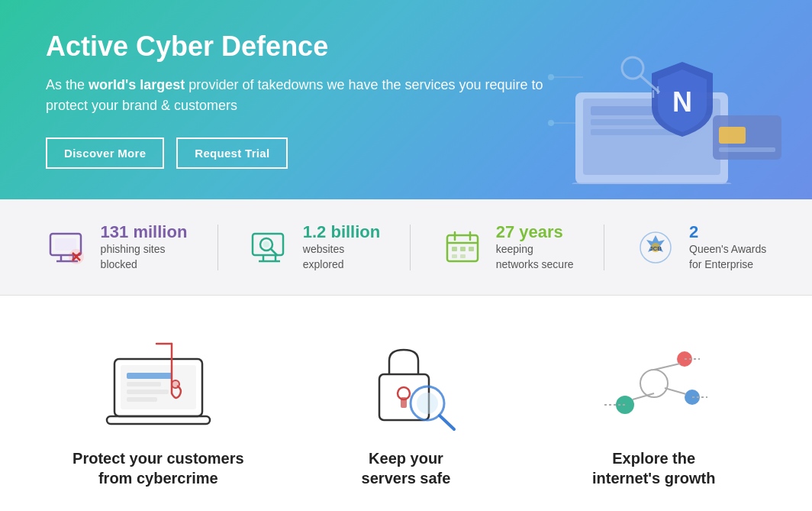 Image resolution: width=812 pixels, height=511 pixels. Describe the element at coordinates (535, 247) in the screenshot. I see `stat-years-text: 27 years keepingnetworks secure` at that location.